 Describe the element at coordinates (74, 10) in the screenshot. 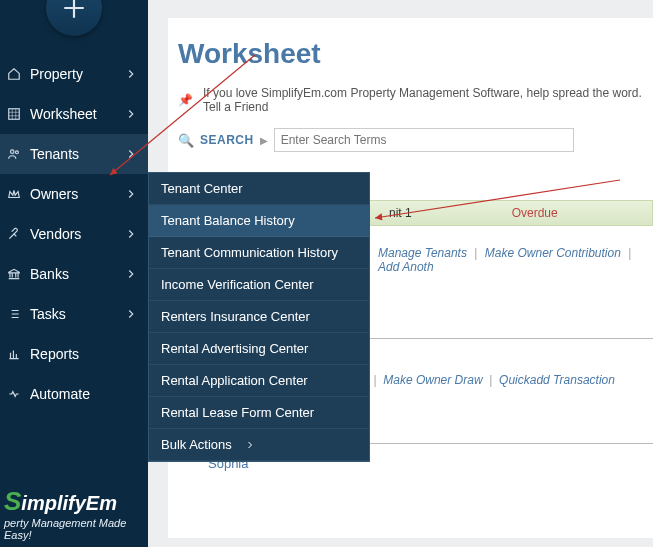

I see `plus-icon` at that location.